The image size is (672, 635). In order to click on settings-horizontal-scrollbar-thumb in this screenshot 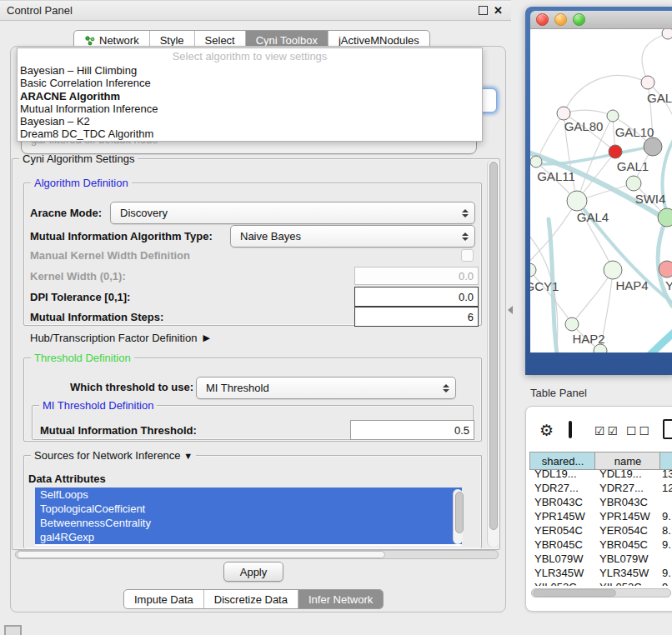, I will do `click(201, 555)`.